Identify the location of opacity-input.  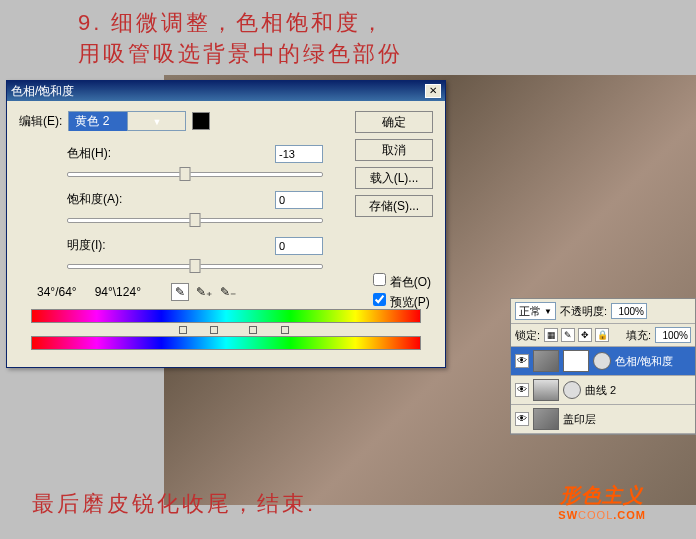
(629, 311).